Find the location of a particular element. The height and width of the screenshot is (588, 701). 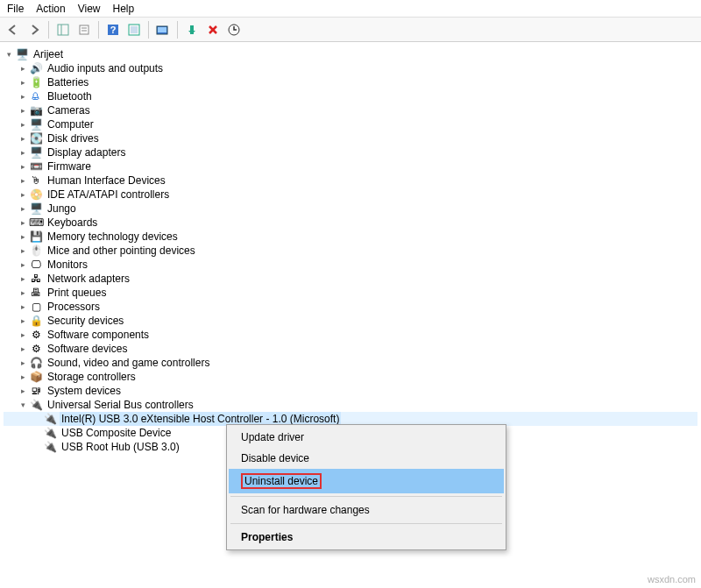

category-audio: ▸🔊Audio inputs and outputs is located at coordinates (350, 68).